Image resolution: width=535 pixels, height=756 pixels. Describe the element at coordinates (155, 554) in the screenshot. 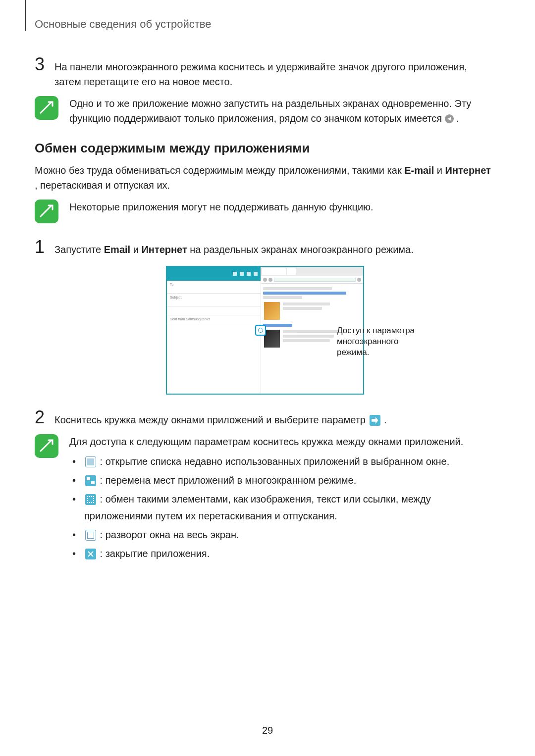

I see `bullet-5: : закрытие приложения.` at that location.